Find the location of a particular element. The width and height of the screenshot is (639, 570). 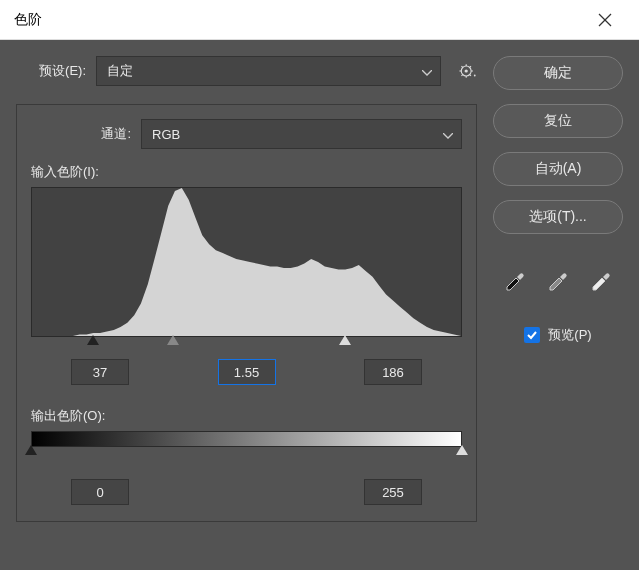

channel-label: 通道: is located at coordinates (81, 134).